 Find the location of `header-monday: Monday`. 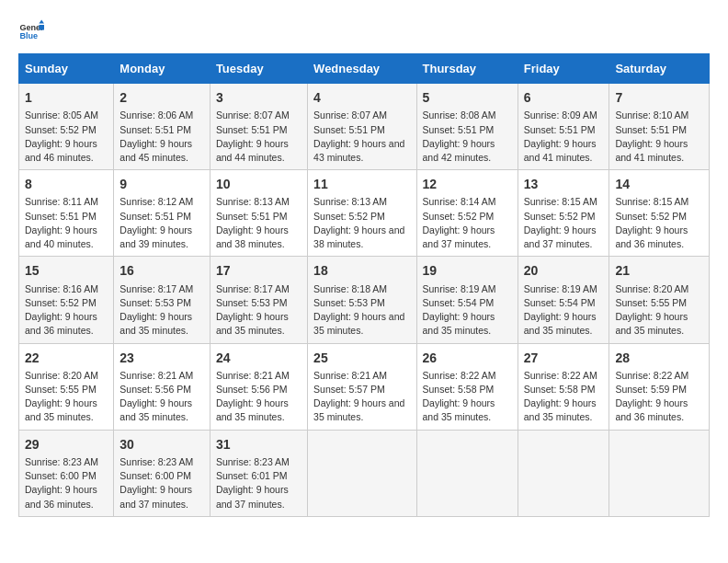

header-monday: Monday is located at coordinates (162, 69).